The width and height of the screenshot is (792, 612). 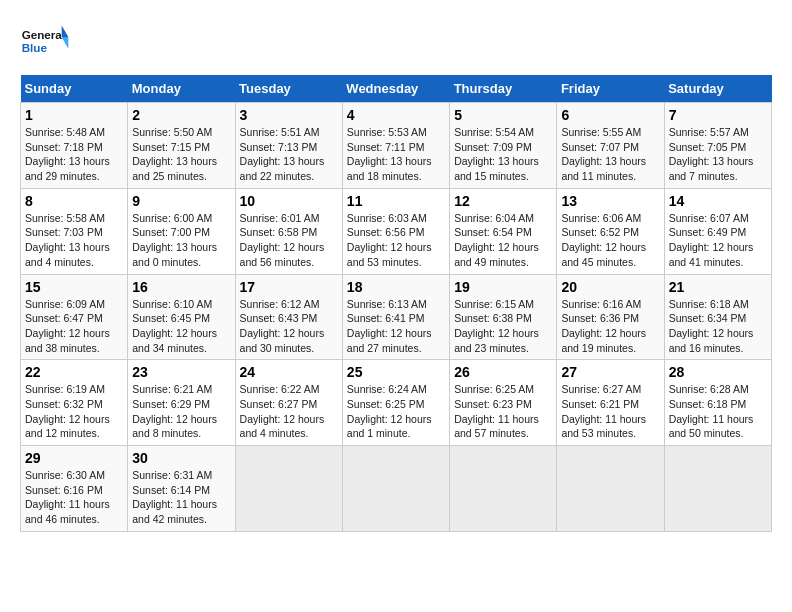 I want to click on day-number: 19, so click(x=503, y=287).